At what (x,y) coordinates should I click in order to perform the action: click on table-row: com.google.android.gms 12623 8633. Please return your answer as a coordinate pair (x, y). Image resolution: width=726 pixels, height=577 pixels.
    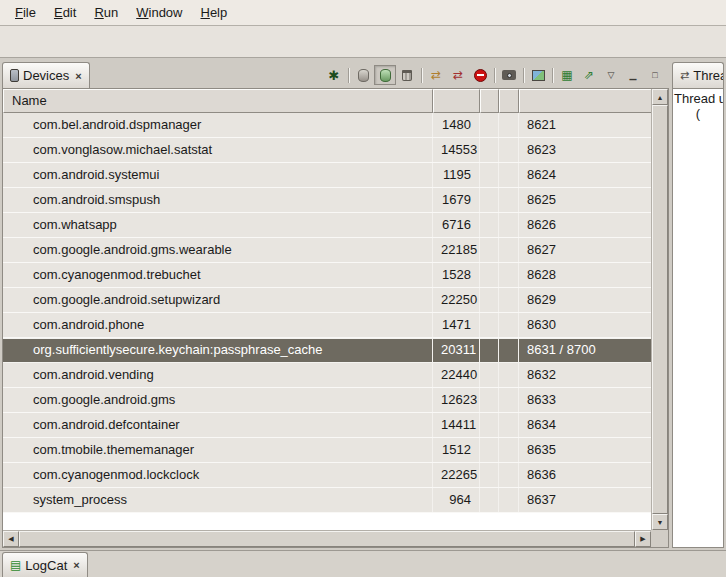
    Looking at the image, I should click on (327, 400).